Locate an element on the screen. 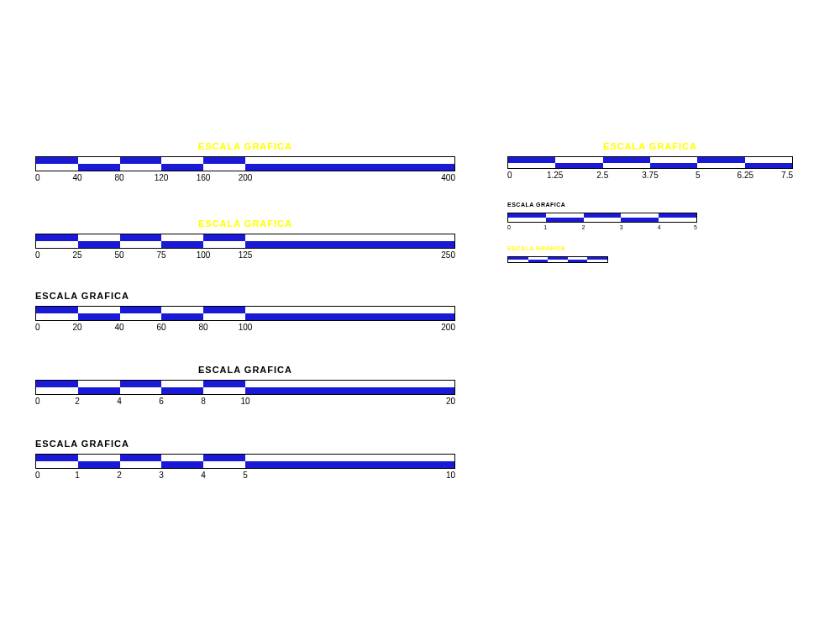 The width and height of the screenshot is (840, 631). tick-label: 3 is located at coordinates (161, 476).